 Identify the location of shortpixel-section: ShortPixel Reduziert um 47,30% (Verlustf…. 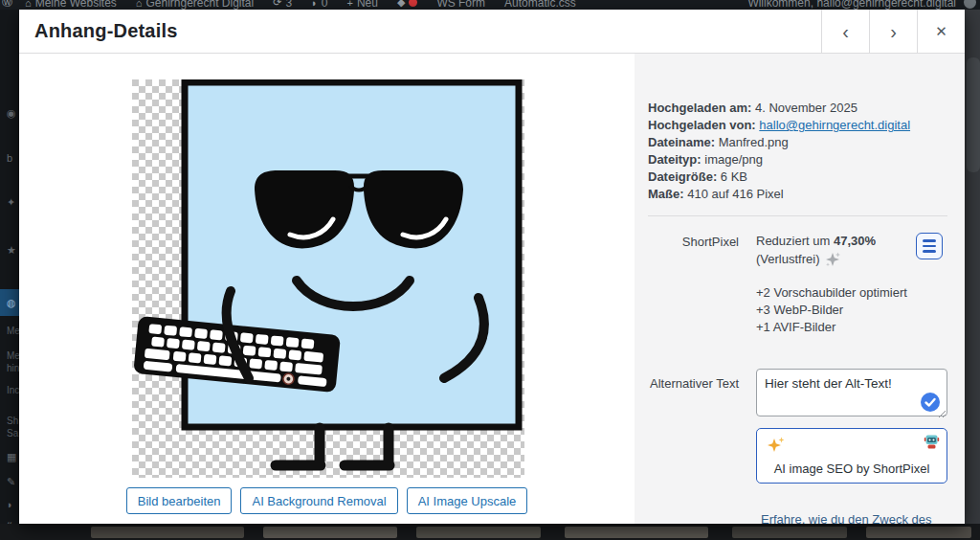
(798, 284).